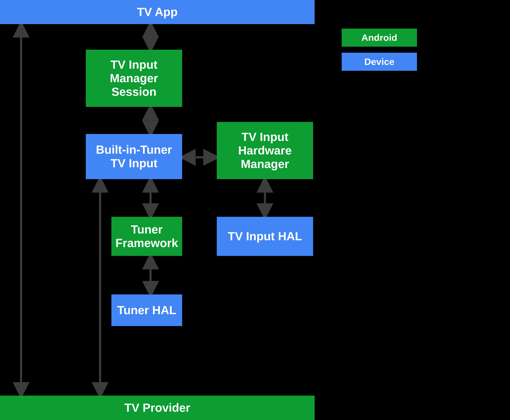 This screenshot has height=420, width=510. What do you see at coordinates (379, 62) in the screenshot?
I see `box-device: Device` at bounding box center [379, 62].